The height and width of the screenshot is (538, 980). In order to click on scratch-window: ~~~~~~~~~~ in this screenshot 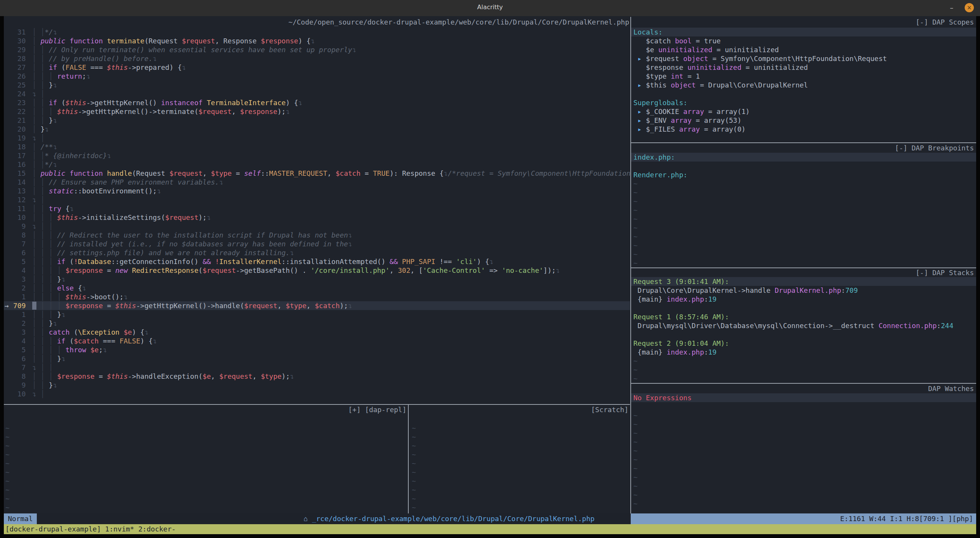, I will do `click(520, 464)`.